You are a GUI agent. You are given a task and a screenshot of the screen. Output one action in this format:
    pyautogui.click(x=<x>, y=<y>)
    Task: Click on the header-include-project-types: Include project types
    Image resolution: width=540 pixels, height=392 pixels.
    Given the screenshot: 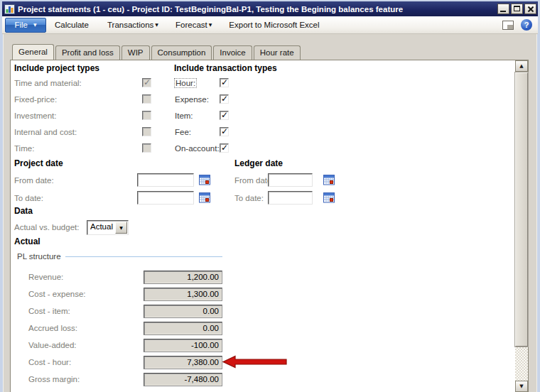 What is the action you would take?
    pyautogui.click(x=57, y=68)
    